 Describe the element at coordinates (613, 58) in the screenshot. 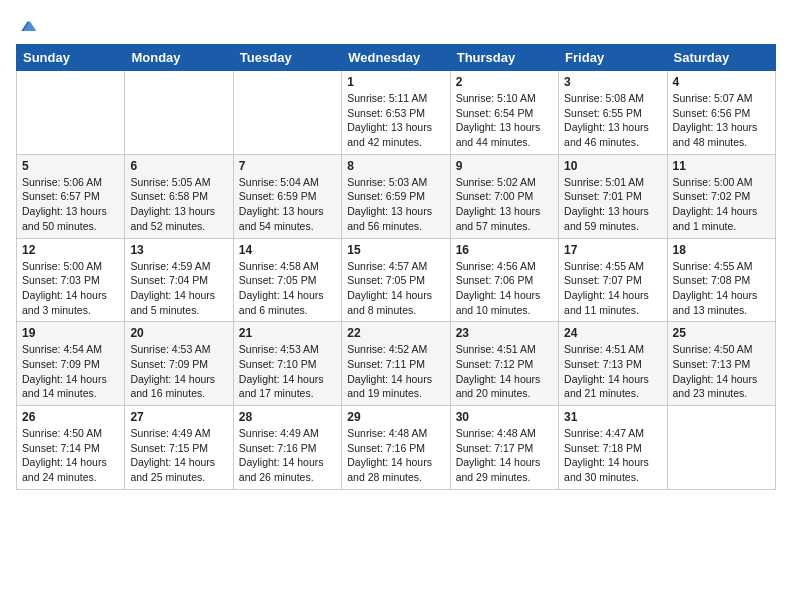

I see `calendar-header-friday: Friday` at that location.